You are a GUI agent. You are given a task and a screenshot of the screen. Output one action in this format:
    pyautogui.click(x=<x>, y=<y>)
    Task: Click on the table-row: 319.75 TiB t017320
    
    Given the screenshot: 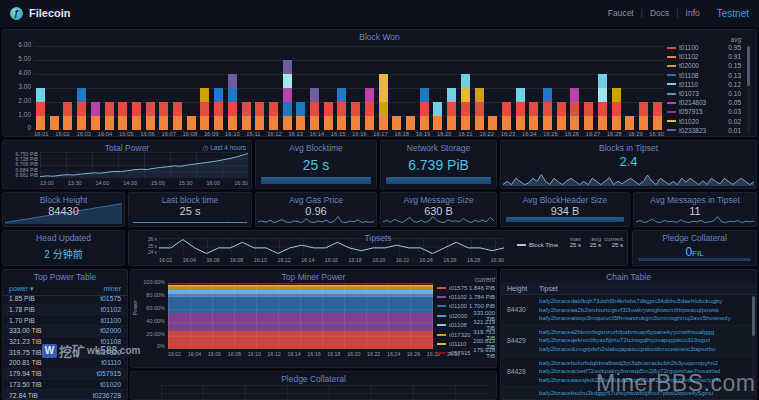 What is the action you would take?
    pyautogui.click(x=65, y=352)
    